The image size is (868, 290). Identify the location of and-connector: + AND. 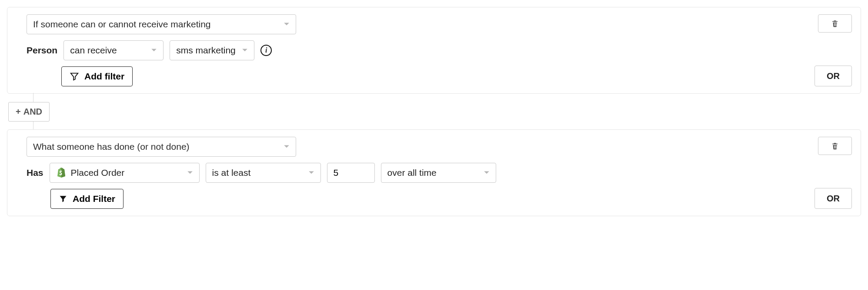
(447, 112).